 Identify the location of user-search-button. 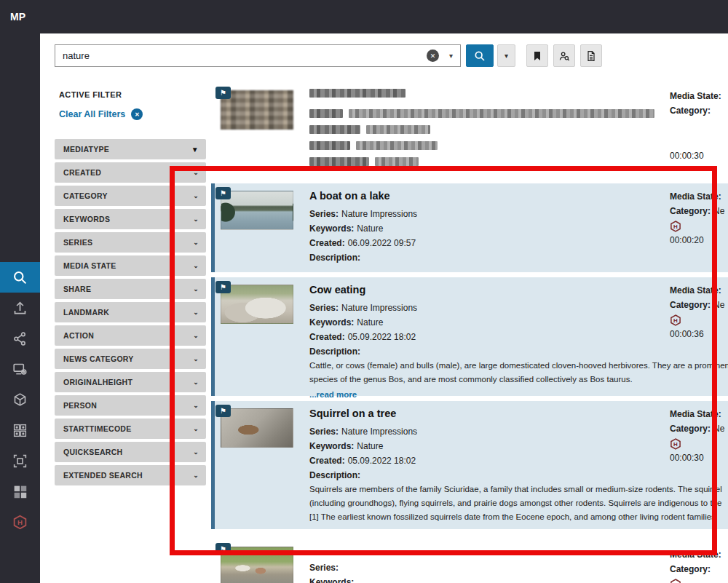
(564, 55).